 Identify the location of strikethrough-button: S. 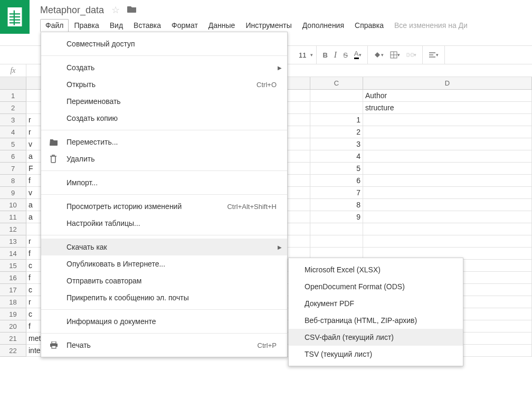
(345, 55).